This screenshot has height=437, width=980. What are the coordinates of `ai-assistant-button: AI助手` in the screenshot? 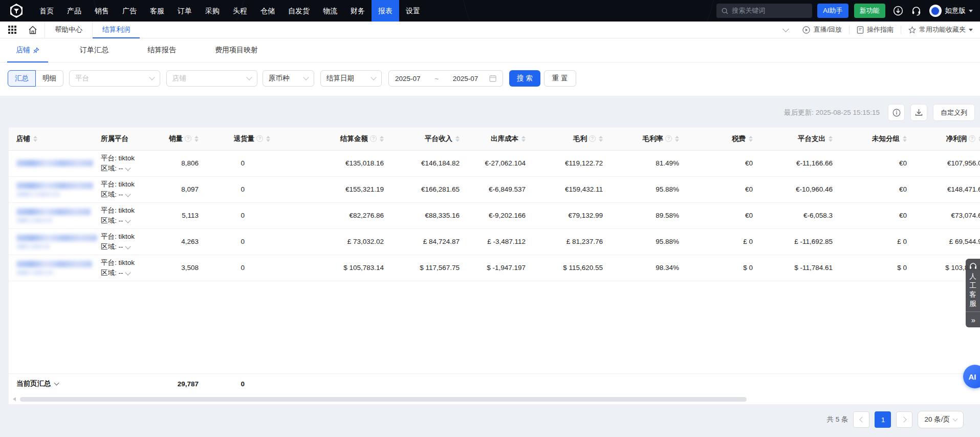 It's located at (833, 11).